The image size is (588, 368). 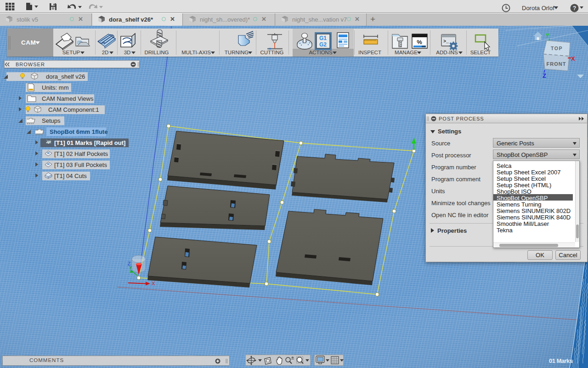 I want to click on svg-text: INSPECT, so click(x=370, y=52).